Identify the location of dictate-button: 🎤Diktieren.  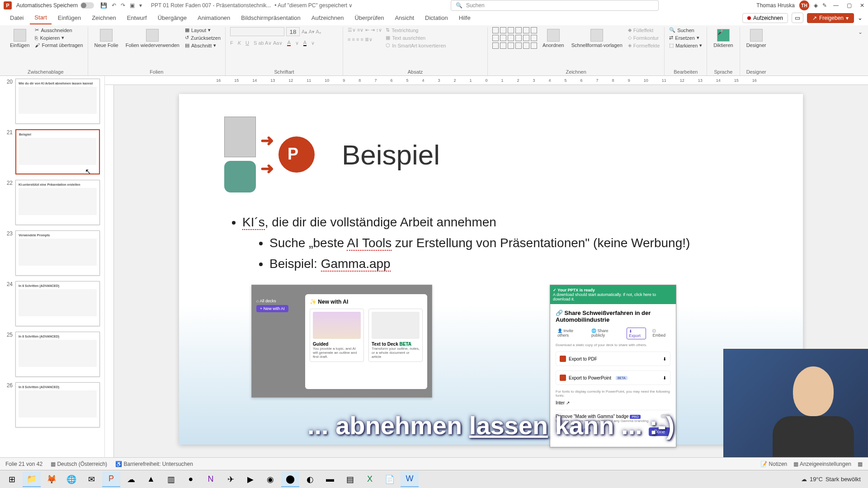
(723, 38).